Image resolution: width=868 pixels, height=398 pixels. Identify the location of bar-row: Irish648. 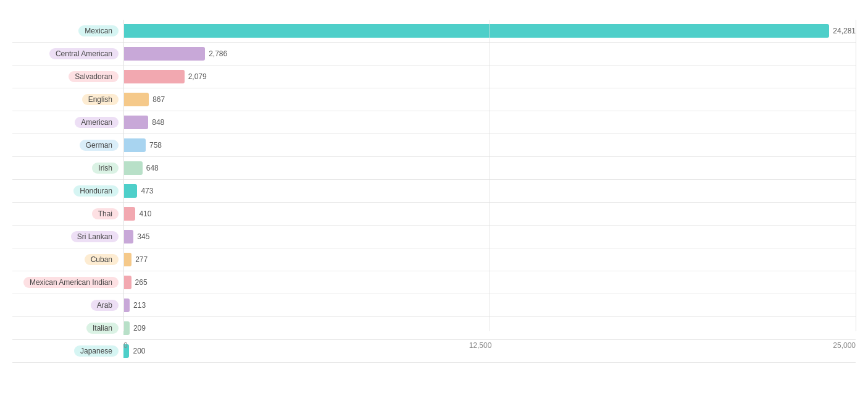
(434, 168).